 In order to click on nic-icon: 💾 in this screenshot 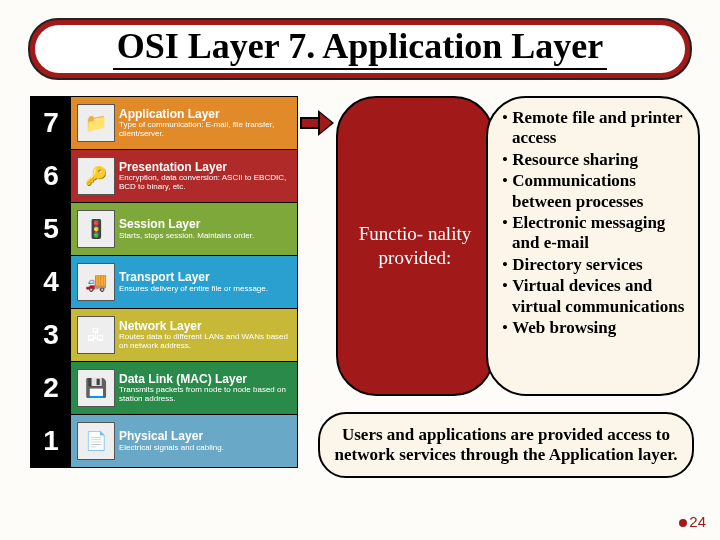, I will do `click(96, 388)`.